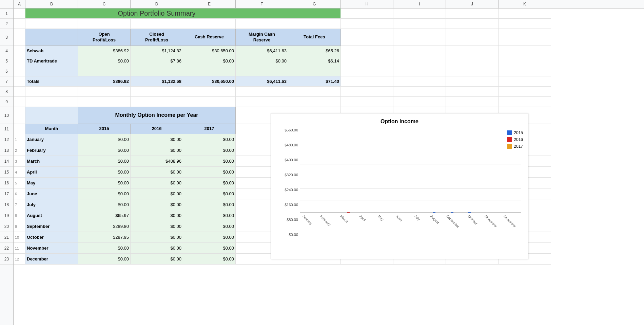 The height and width of the screenshot is (325, 644). I want to click on row-num-4: 4, so click(7, 51).